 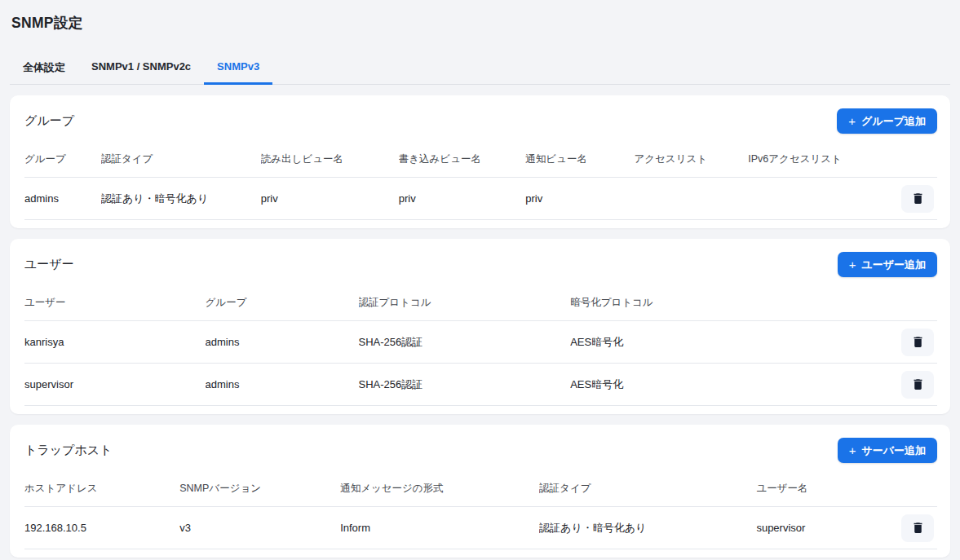 I want to click on column-header: ユーザー名, so click(x=824, y=488).